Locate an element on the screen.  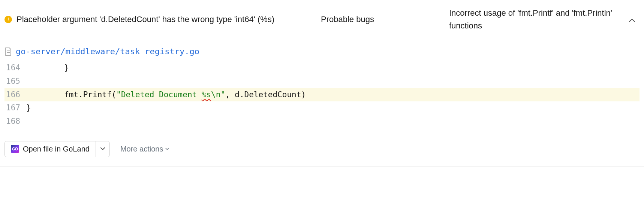
actions-row: GO Open file in GoLand More actions is located at coordinates (322, 149).